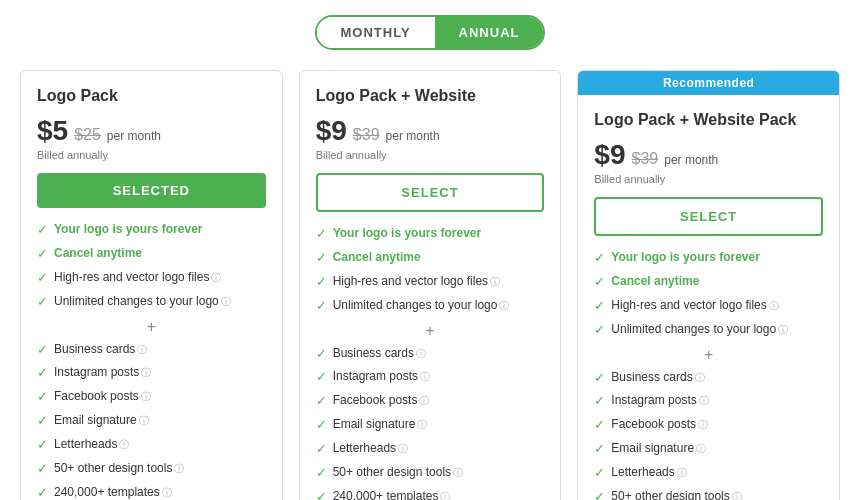 The width and height of the screenshot is (860, 500). I want to click on feature-text: 240,000+ templatesⓘ, so click(392, 494).